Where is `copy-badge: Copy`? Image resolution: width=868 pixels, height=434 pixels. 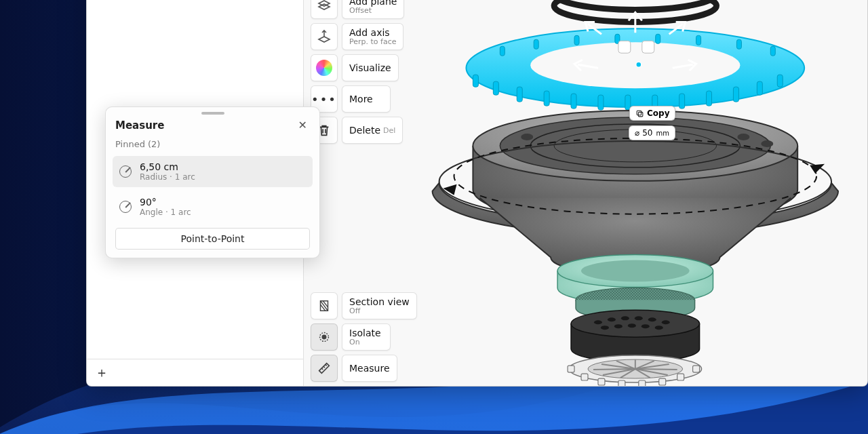 copy-badge: Copy is located at coordinates (652, 113).